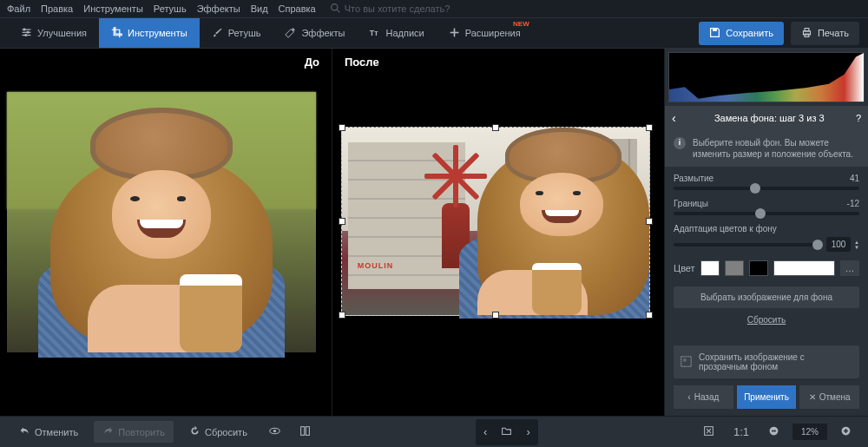 This screenshot has height=447, width=868. What do you see at coordinates (766, 214) in the screenshot?
I see `edges-track` at bounding box center [766, 214].